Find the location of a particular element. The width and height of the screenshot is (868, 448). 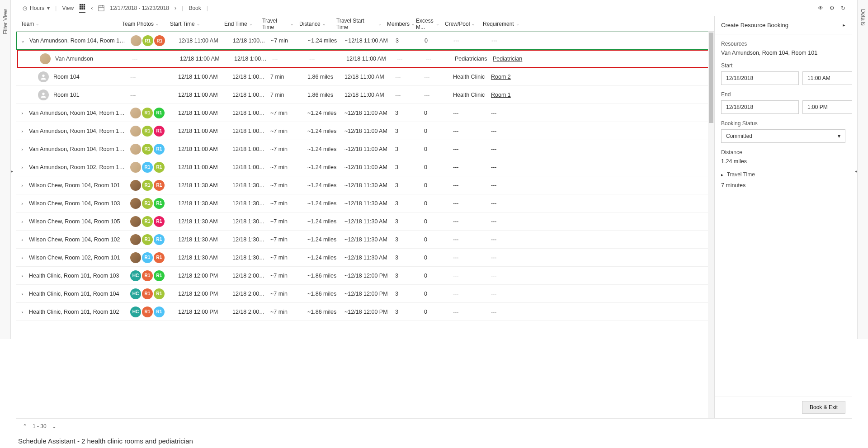

table-row: ›Wilson Chew, Room 104, Room 101R1R112/1… is located at coordinates (365, 185).